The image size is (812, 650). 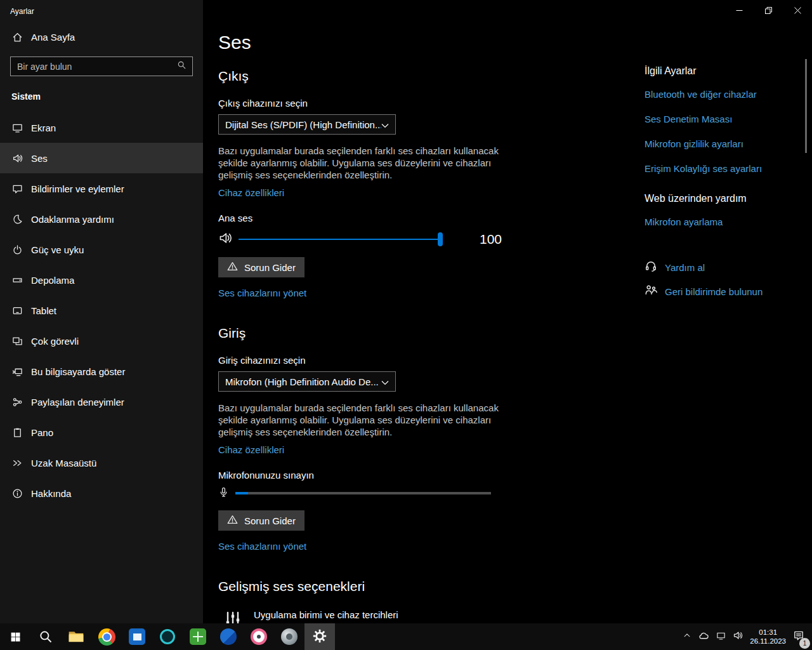 I want to click on mic-level-fill, so click(x=242, y=493).